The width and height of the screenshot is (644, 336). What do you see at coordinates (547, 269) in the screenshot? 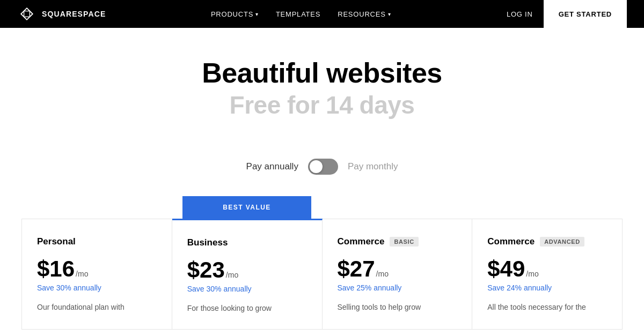
I see `plan-price: $ 49 /mo` at bounding box center [547, 269].